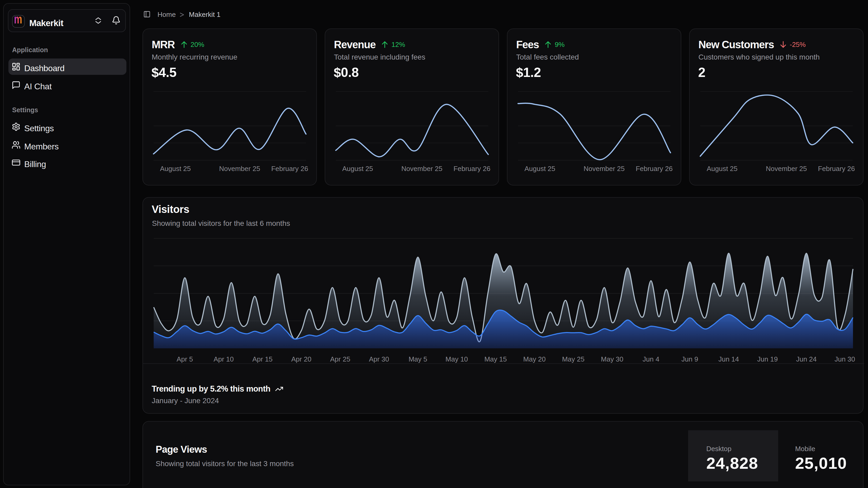  Describe the element at coordinates (612, 359) in the screenshot. I see `svg-text: May 30` at that location.